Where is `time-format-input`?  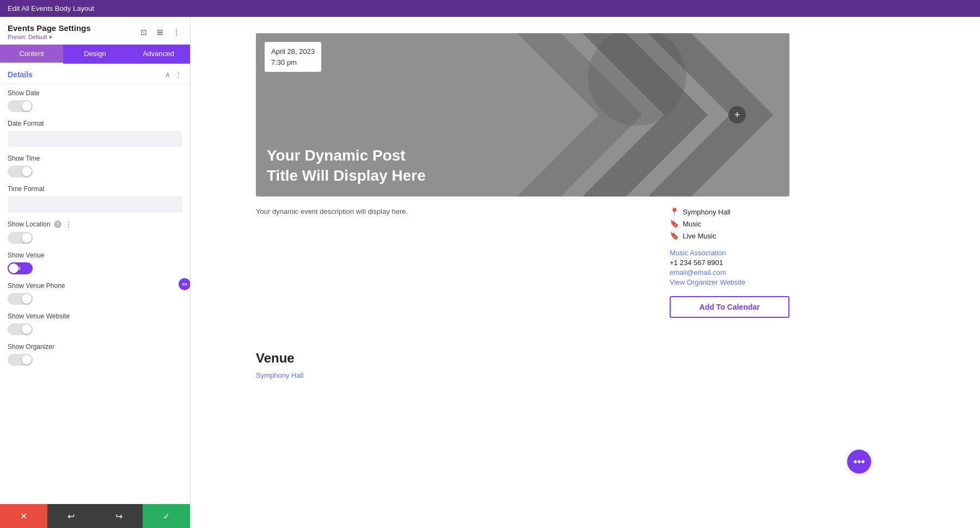 time-format-input is located at coordinates (95, 204).